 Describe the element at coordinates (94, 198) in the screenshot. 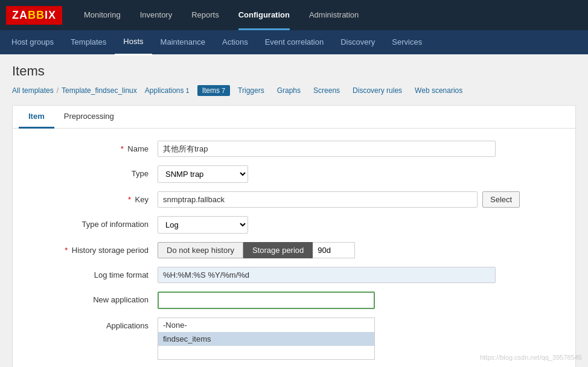

I see `key-label: * Key` at that location.